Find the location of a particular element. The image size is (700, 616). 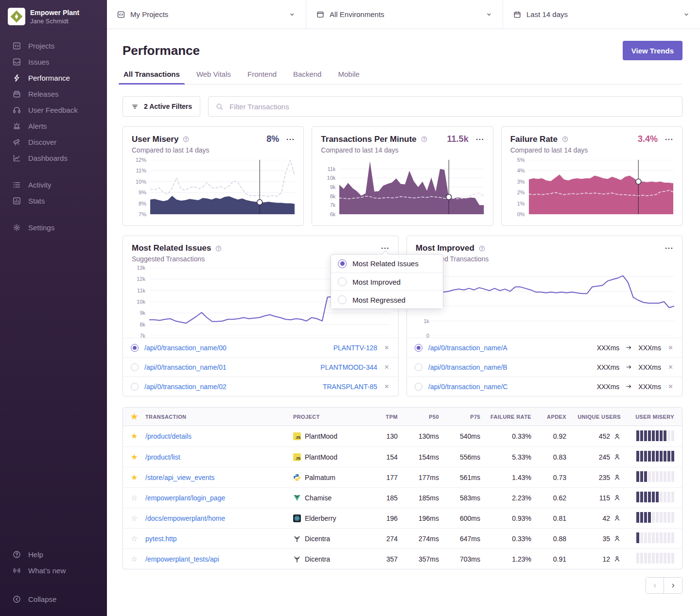

active-filters-button: 2 Active Filters is located at coordinates (161, 106).